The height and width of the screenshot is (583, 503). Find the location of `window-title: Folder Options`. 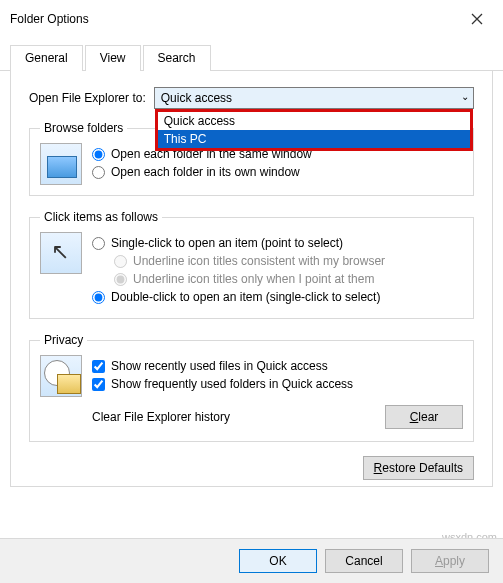

window-title: Folder Options is located at coordinates (50, 19).